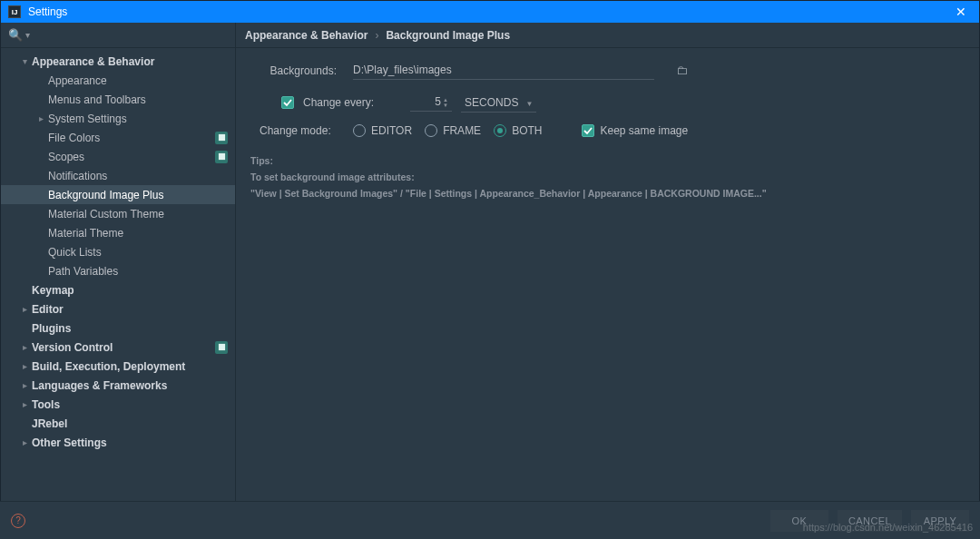  I want to click on tree-row: Material Custom Theme, so click(118, 214).